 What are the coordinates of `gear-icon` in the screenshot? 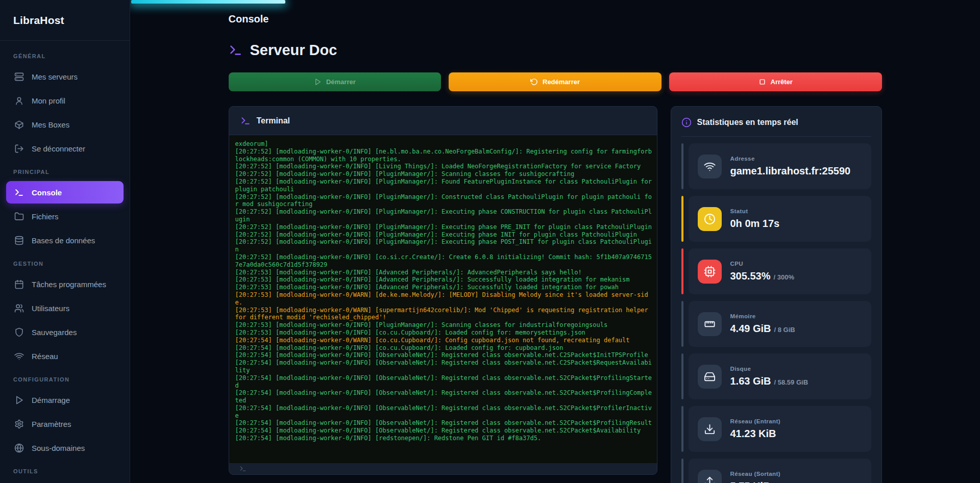 It's located at (19, 424).